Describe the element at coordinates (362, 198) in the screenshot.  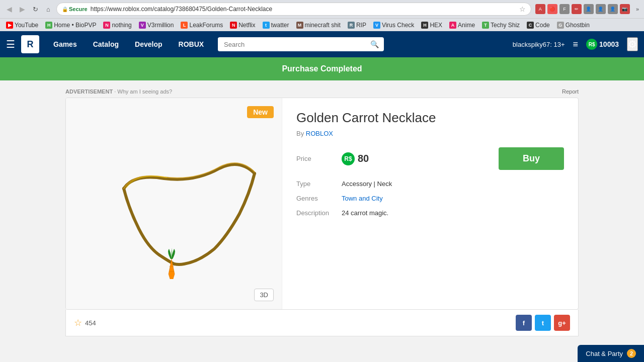
I see `genres-value: Town and City` at that location.